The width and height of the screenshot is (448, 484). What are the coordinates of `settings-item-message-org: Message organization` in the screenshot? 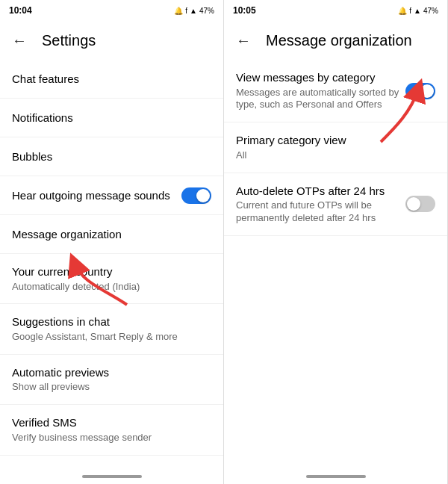 It's located at (112, 235).